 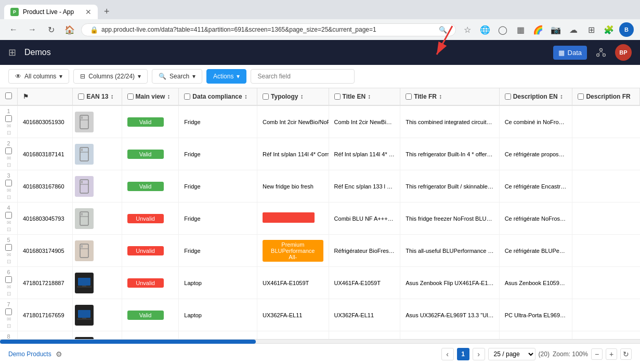 What do you see at coordinates (9, 122) in the screenshot?
I see `row-select-cell: 1 ✉ ⊡` at bounding box center [9, 122].